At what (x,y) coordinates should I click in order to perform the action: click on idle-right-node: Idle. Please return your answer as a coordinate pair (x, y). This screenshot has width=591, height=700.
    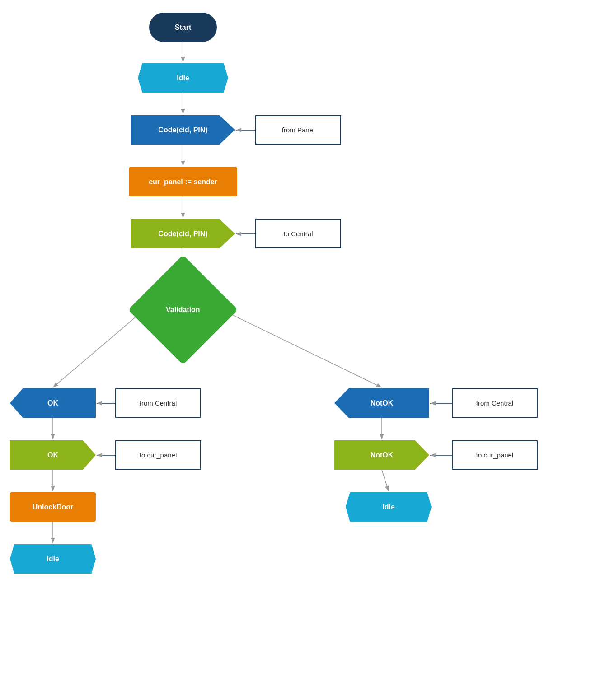
    Looking at the image, I should click on (389, 507).